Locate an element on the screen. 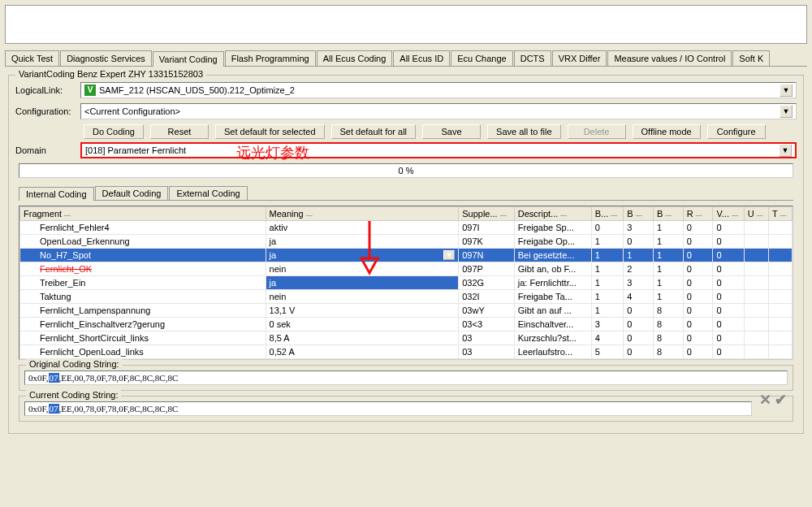  table-row: No_H7_Spotja▼097NBei gesetzte...11100 is located at coordinates (406, 255).